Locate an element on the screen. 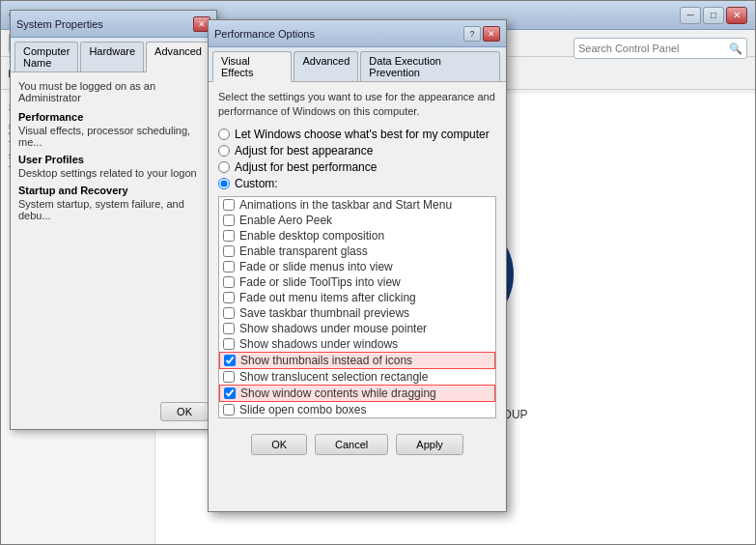  startup-section-desc: System startup, system failure, and debu… is located at coordinates (114, 210).